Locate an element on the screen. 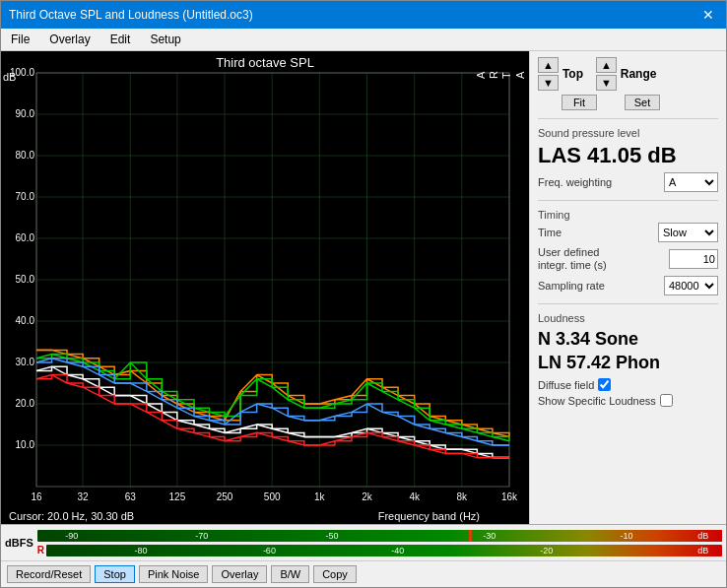  svg-text: -30 is located at coordinates (489, 536).